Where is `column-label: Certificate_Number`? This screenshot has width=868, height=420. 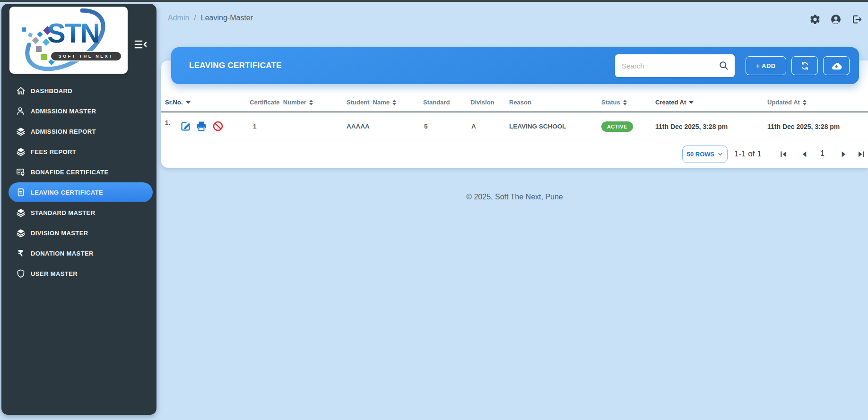 column-label: Certificate_Number is located at coordinates (278, 102).